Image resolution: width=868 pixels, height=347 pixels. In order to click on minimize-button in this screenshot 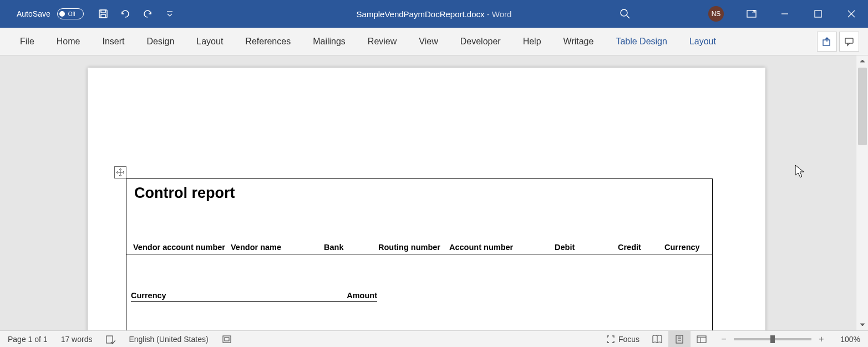, I will do `click(785, 14)`.